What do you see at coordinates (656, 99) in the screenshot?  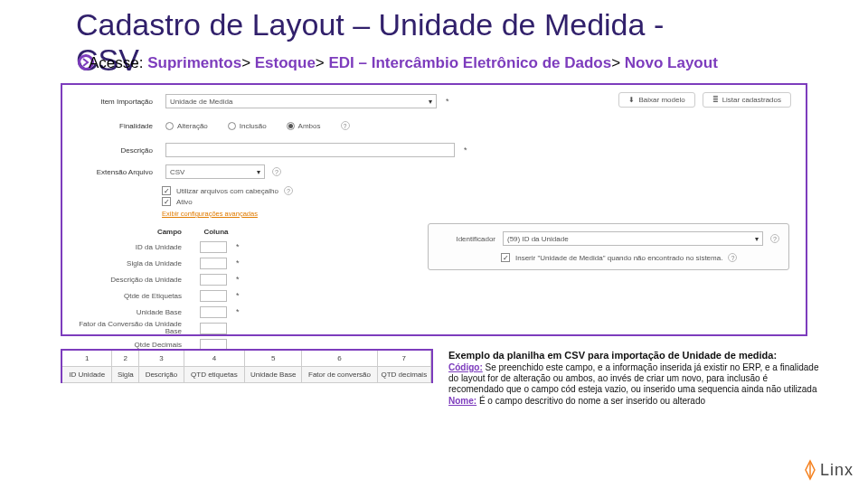 I see `download-model-button: ⬇ Baixar modelo` at bounding box center [656, 99].